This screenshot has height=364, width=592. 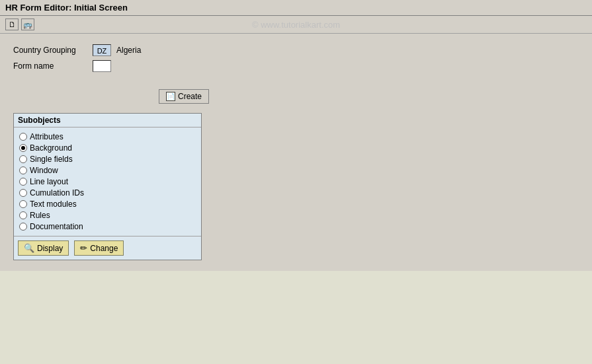 What do you see at coordinates (104, 248) in the screenshot?
I see `change-button-label: Change` at bounding box center [104, 248].